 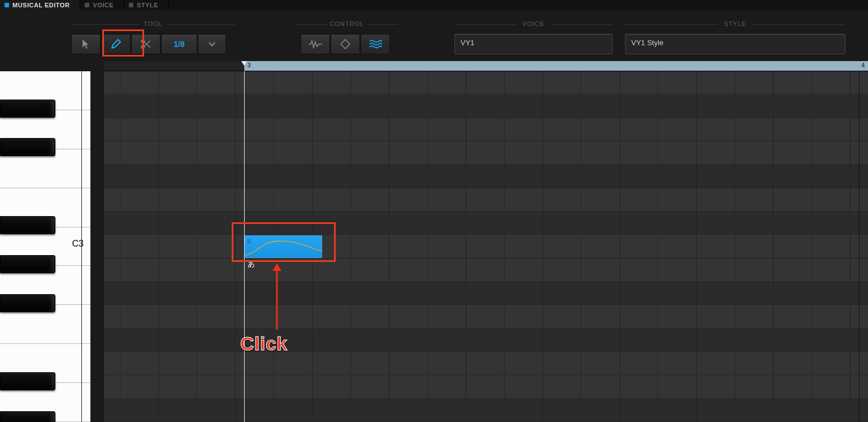 What do you see at coordinates (735, 24) in the screenshot?
I see `group-label: STYLE` at bounding box center [735, 24].